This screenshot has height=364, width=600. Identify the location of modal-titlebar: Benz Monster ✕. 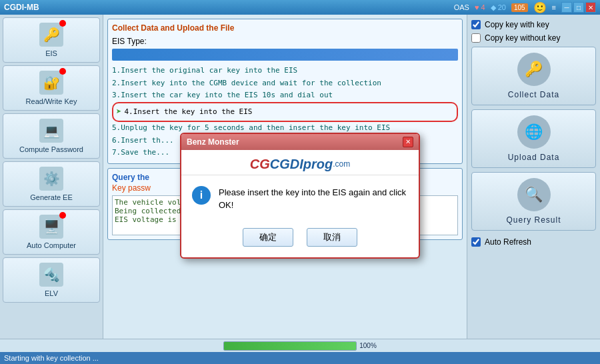
(300, 142).